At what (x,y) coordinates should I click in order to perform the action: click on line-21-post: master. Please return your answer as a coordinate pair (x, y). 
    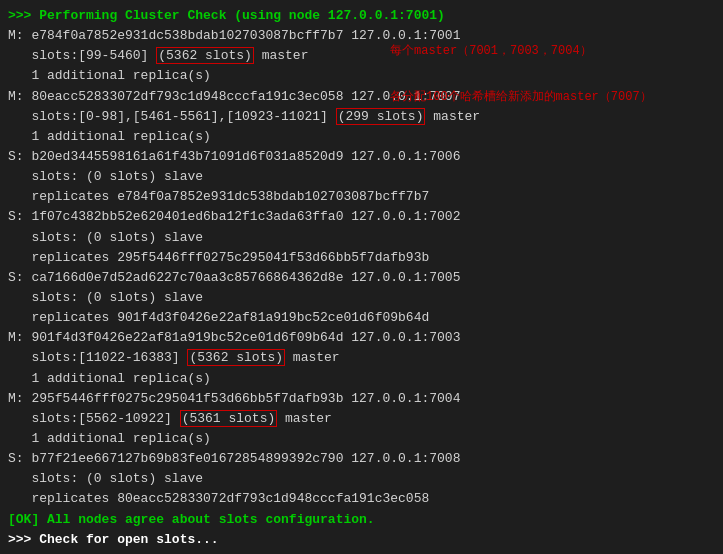
    Looking at the image, I should click on (304, 418).